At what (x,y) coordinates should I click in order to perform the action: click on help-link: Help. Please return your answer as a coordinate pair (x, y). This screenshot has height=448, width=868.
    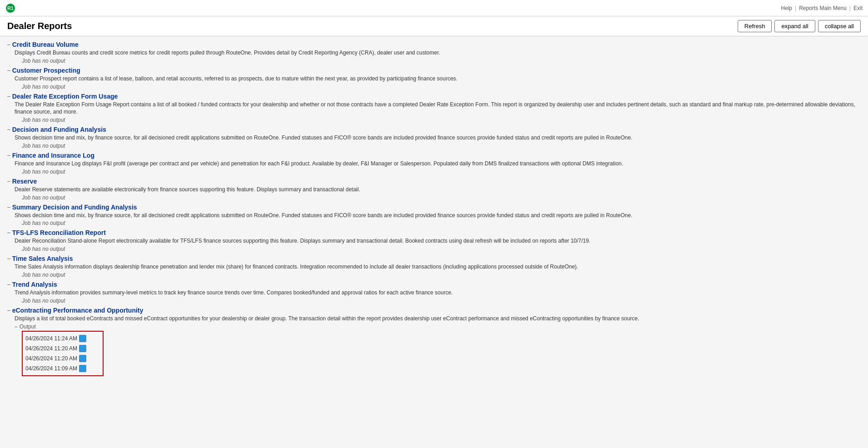
    Looking at the image, I should click on (787, 8).